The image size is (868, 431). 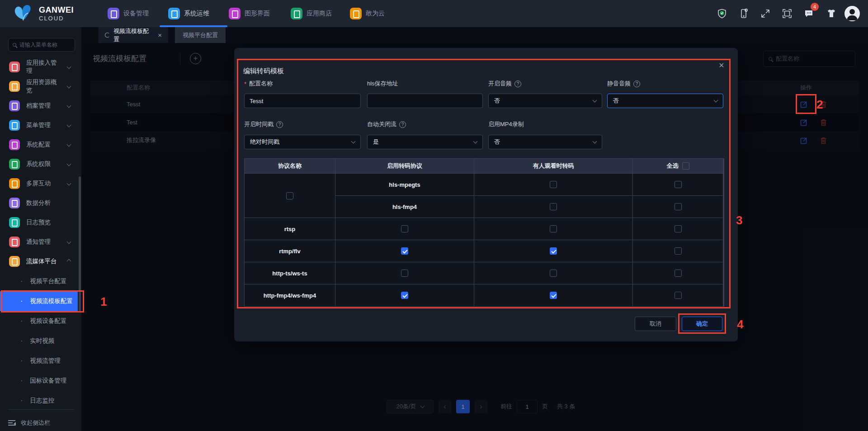 What do you see at coordinates (14, 164) in the screenshot?
I see `system-permissions-icon` at bounding box center [14, 164].